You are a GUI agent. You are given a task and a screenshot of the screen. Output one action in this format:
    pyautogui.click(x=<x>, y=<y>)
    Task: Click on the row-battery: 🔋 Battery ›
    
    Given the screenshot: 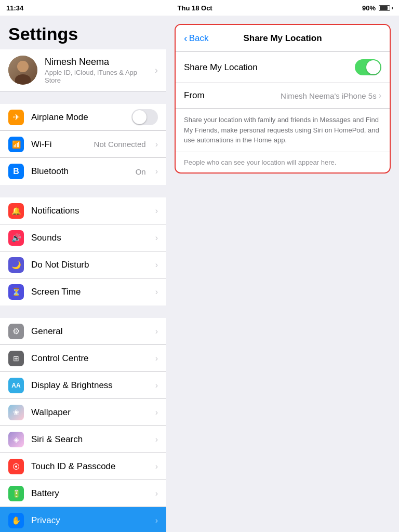 What is the action you would take?
    pyautogui.click(x=83, y=494)
    